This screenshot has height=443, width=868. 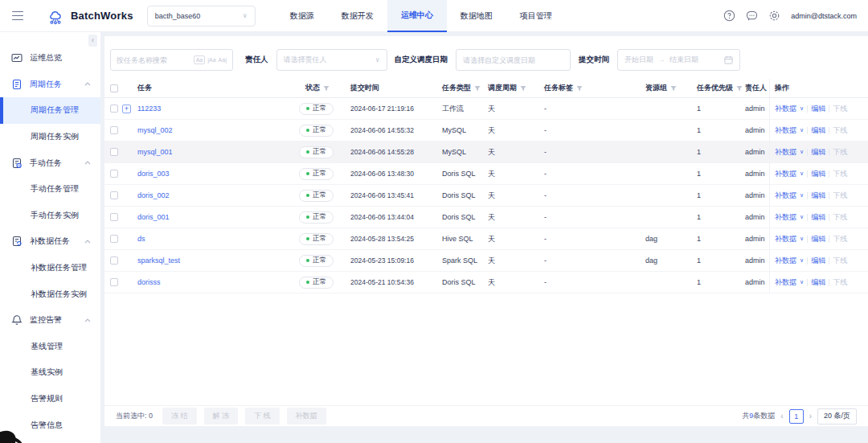 I want to click on task-name-link: ds, so click(x=141, y=239).